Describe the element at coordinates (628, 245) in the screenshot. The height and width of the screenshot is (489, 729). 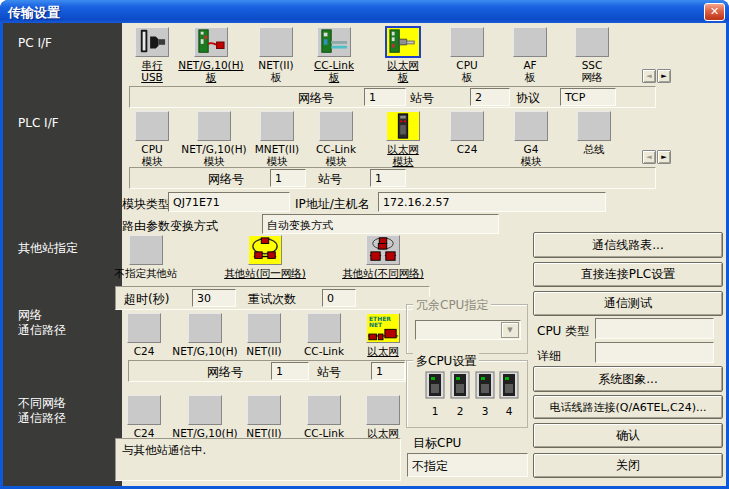
I see `comm-line-list-button: 通信线路表...` at that location.